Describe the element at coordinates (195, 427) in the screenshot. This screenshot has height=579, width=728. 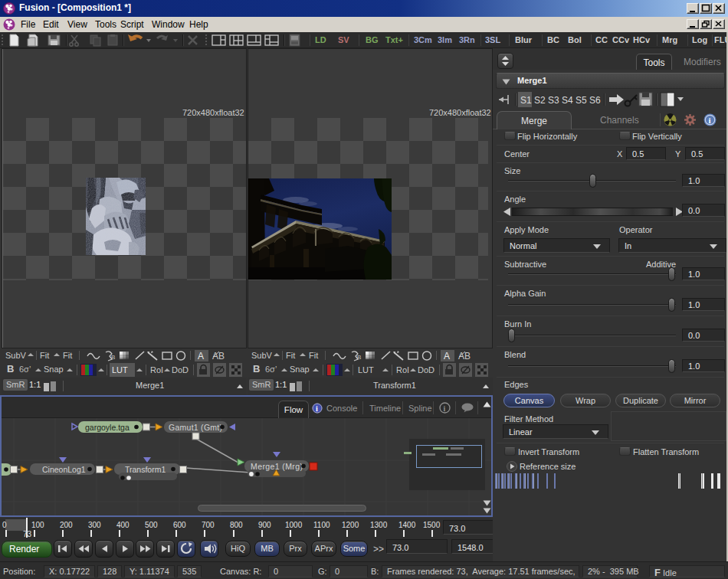
I see `svg-text: Gamut1 (Gmt)` at that location.